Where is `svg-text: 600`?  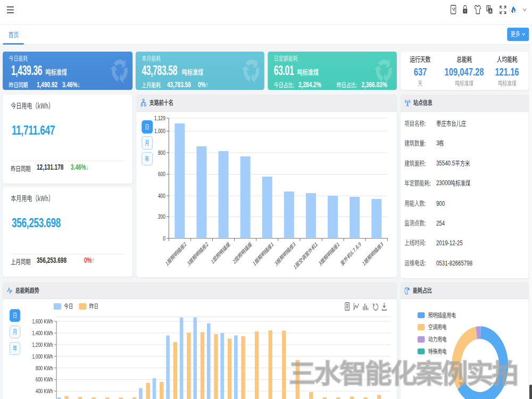 svg-text: 600 is located at coordinates (162, 174).